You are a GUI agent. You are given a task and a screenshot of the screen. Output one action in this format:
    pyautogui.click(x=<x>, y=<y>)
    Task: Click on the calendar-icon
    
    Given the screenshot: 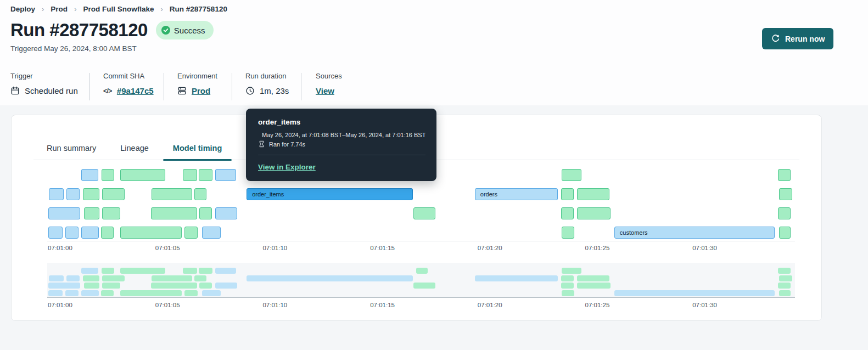 What is the action you would take?
    pyautogui.click(x=15, y=91)
    